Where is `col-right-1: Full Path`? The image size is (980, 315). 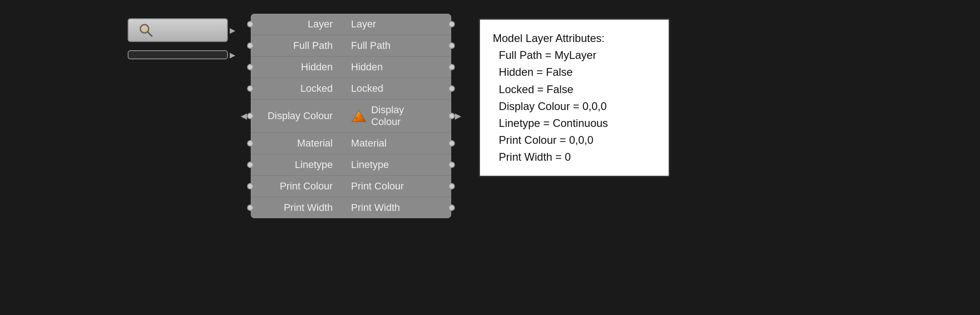
col-right-1: Full Path is located at coordinates (387, 46).